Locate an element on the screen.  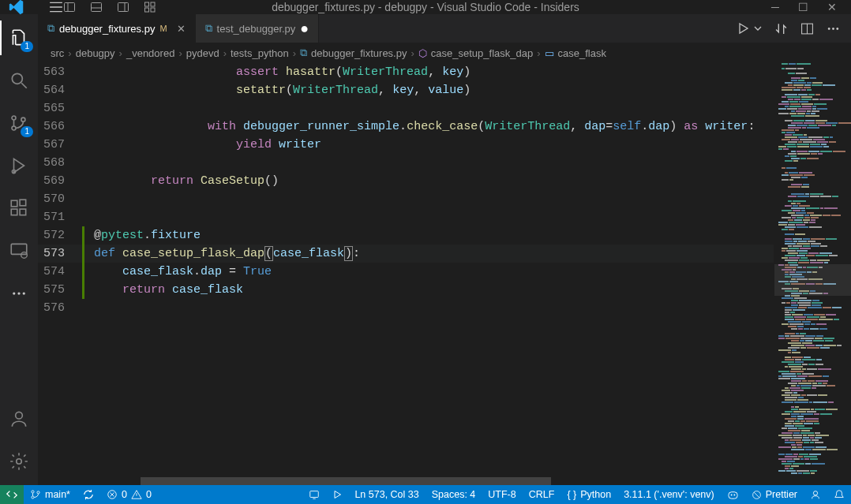
language-mode: { } Python is located at coordinates (589, 495).